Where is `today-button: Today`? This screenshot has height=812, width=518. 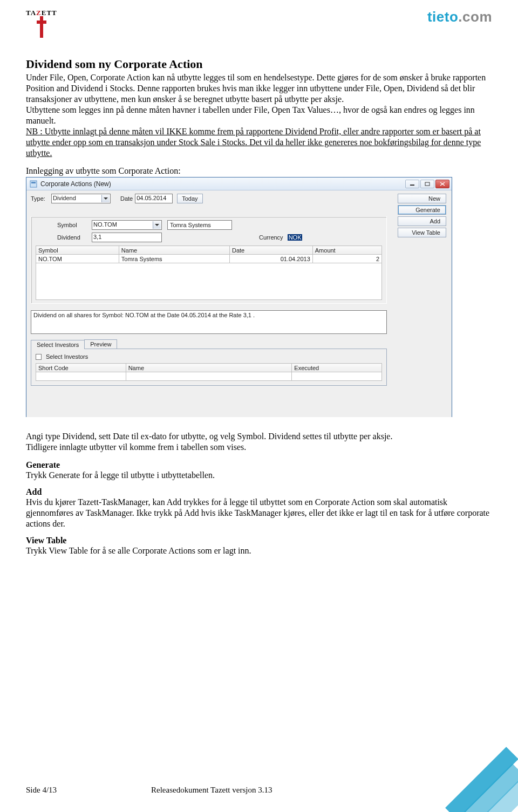
today-button: Today is located at coordinates (190, 199).